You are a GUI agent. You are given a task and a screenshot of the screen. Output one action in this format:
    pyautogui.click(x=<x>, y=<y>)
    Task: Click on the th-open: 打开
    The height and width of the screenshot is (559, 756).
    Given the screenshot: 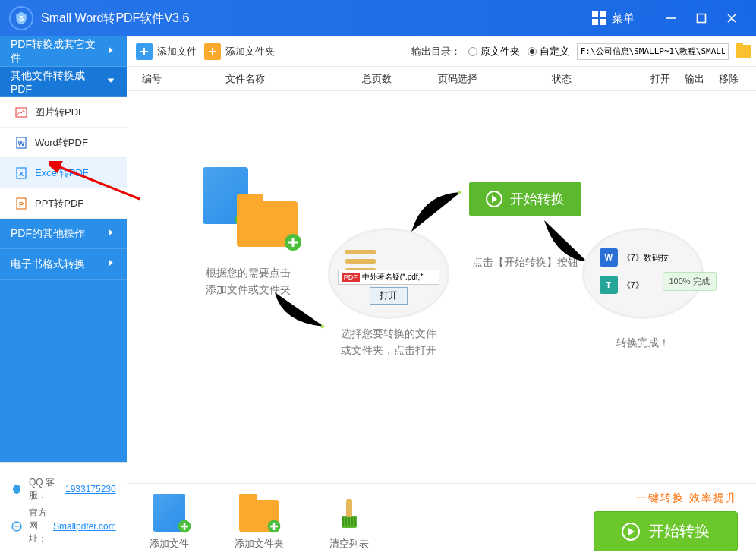 What is the action you would take?
    pyautogui.click(x=668, y=79)
    